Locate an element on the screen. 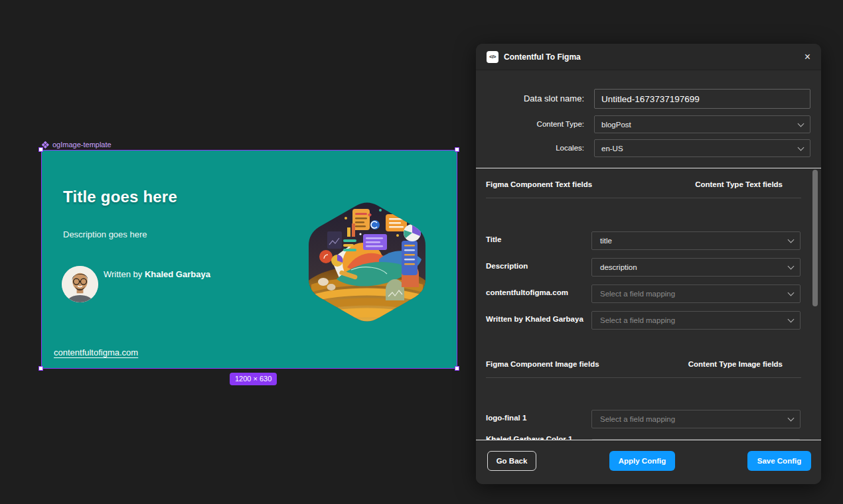 The height and width of the screenshot is (504, 843). content-type-select: blogPost is located at coordinates (702, 125).